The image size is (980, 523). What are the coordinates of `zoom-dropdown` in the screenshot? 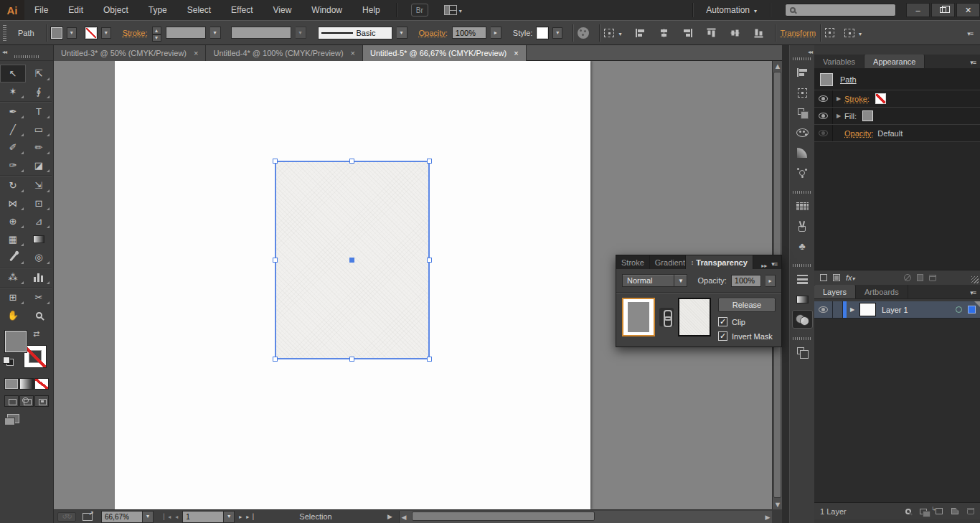 It's located at (148, 517).